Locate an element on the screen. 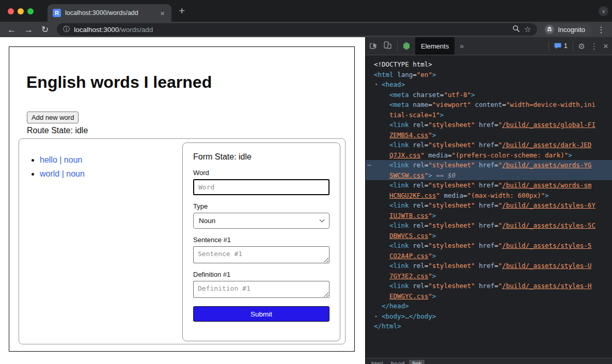  dom-tree-line: ⋯<link rel="stylesheet" href="/build/_as… is located at coordinates (489, 165).